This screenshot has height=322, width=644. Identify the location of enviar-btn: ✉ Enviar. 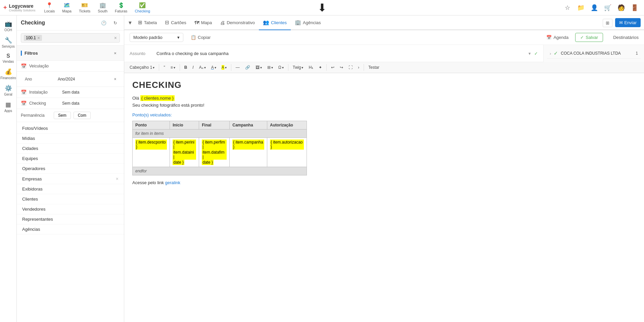
(628, 23).